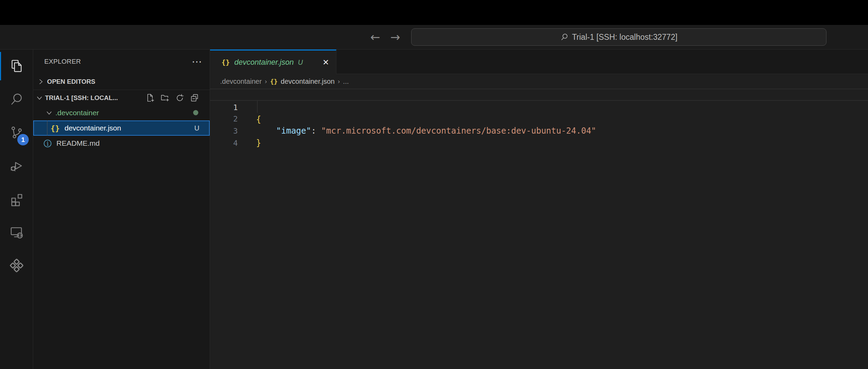 Image resolution: width=868 pixels, height=369 pixels. What do you see at coordinates (259, 143) in the screenshot?
I see `code-token: }` at bounding box center [259, 143].